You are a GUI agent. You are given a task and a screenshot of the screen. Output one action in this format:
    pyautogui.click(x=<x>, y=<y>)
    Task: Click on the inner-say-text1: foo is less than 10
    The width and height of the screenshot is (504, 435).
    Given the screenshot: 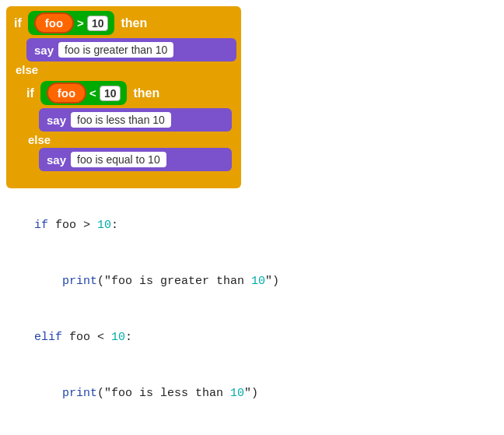 What is the action you would take?
    pyautogui.click(x=121, y=120)
    